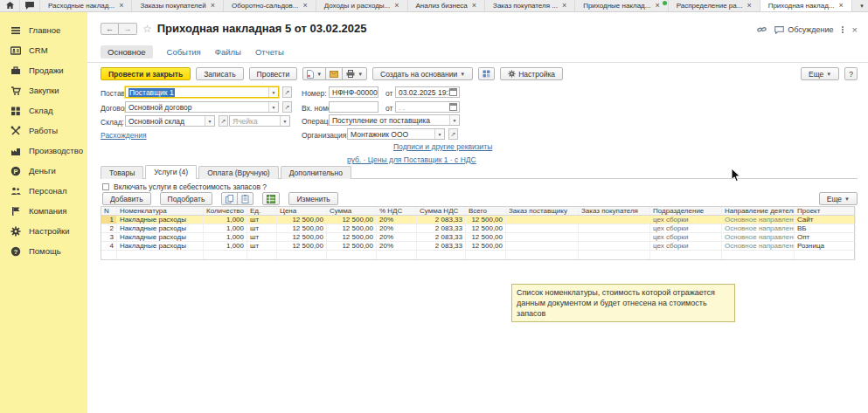 The width and height of the screenshot is (868, 413). What do you see at coordinates (396, 134) in the screenshot?
I see `organization-field: Монтажник ООО ▼` at bounding box center [396, 134].